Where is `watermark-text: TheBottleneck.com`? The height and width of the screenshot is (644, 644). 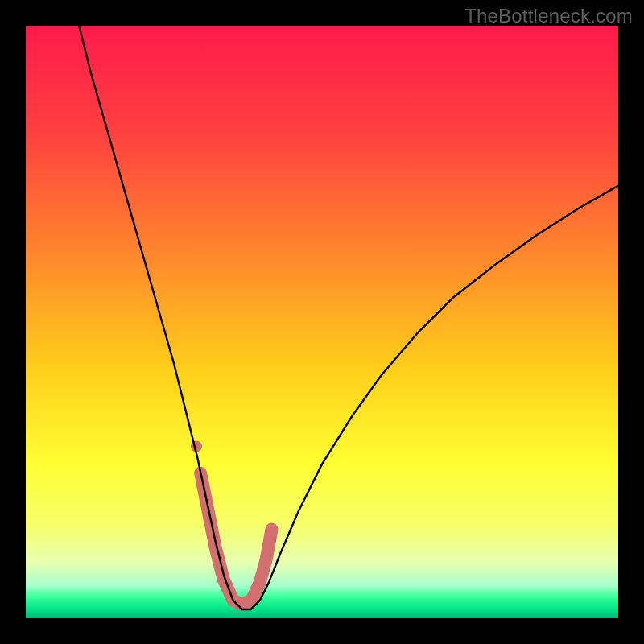
watermark-text: TheBottleneck.com is located at coordinates (549, 16).